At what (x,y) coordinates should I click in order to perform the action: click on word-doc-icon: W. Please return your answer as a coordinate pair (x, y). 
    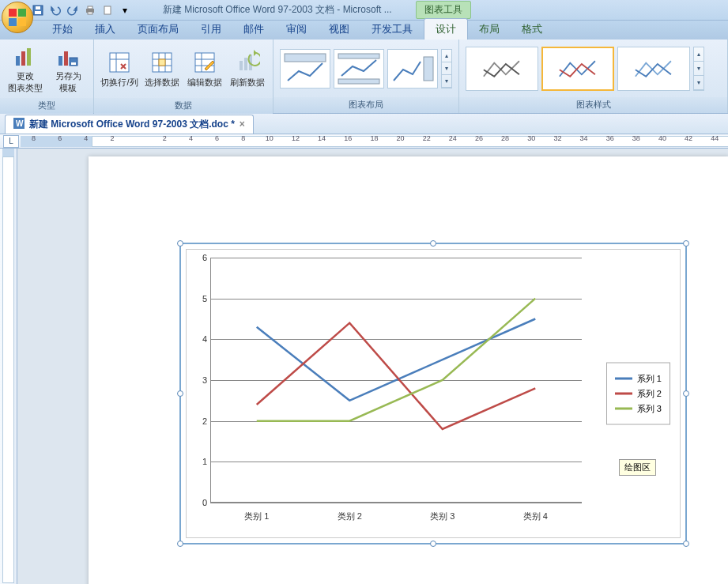
    Looking at the image, I should click on (19, 125).